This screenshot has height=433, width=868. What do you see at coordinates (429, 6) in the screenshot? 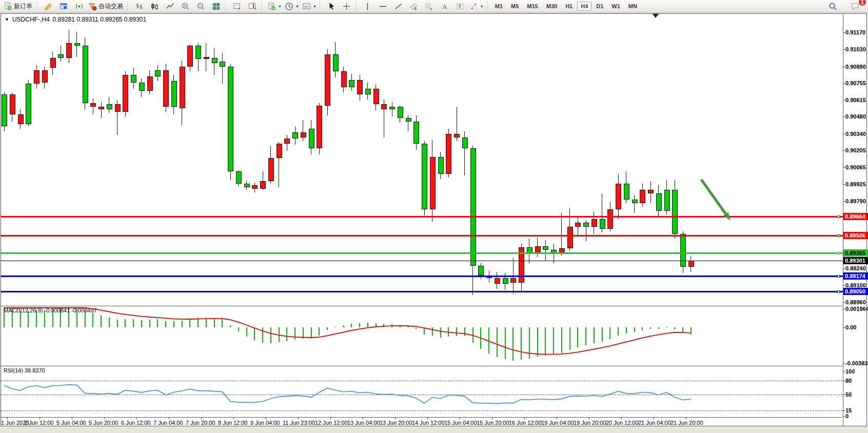
I see `fibonacci-button: F` at bounding box center [429, 6].